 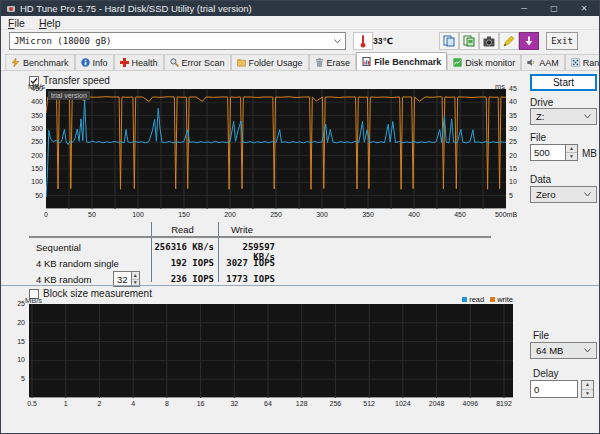 I want to click on pen-button, so click(x=509, y=41).